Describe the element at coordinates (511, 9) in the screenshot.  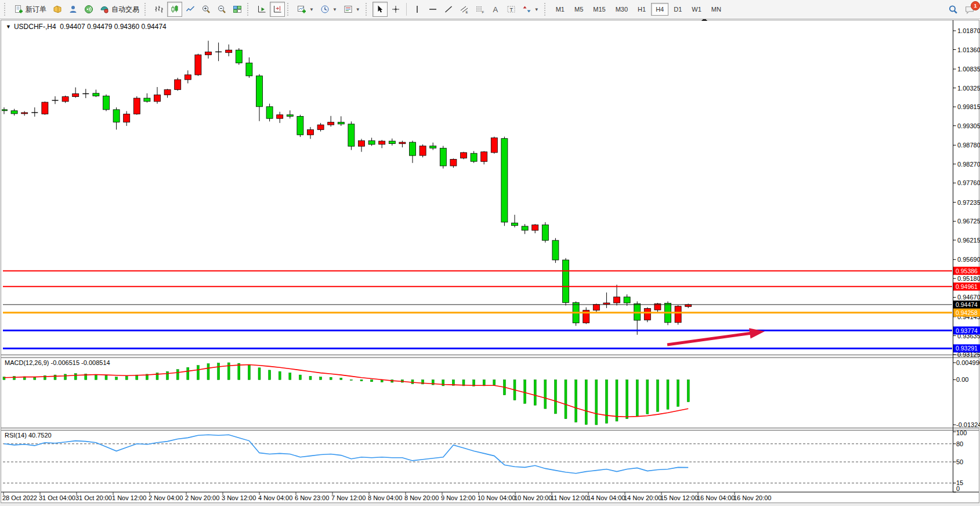
I see `text-label-button: T` at that location.